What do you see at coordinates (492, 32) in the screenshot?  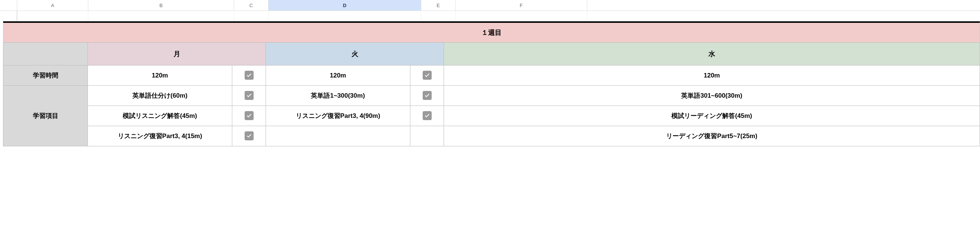 I see `week-header: １週目` at bounding box center [492, 32].